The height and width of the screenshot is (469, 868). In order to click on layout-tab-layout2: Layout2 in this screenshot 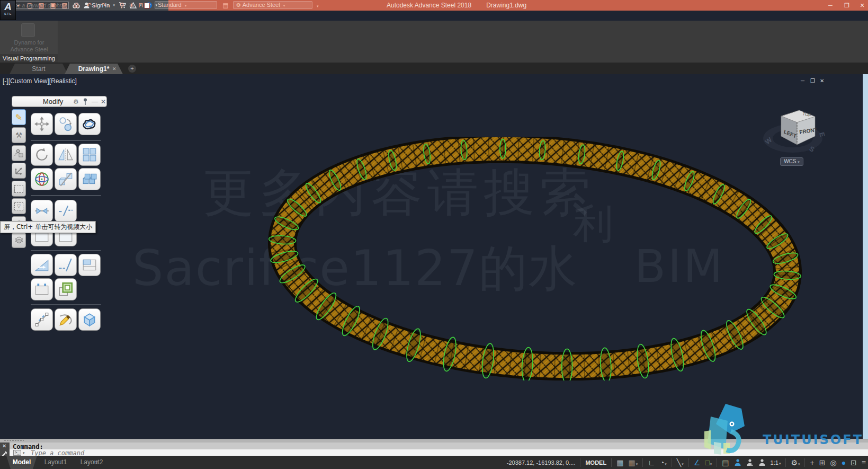, I will do `click(92, 462)`.